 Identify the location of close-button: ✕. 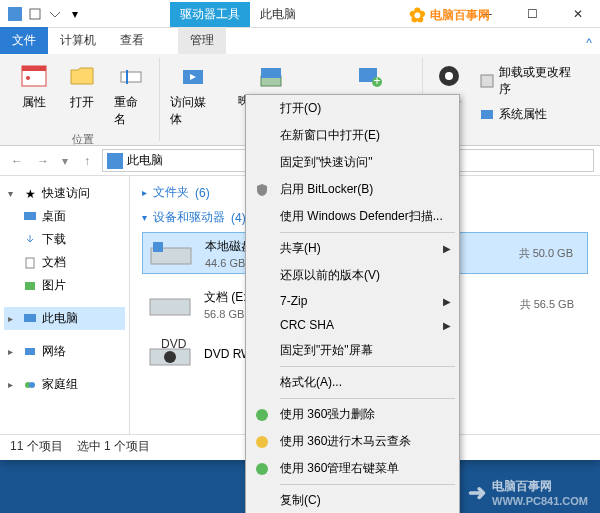
(578, 14).